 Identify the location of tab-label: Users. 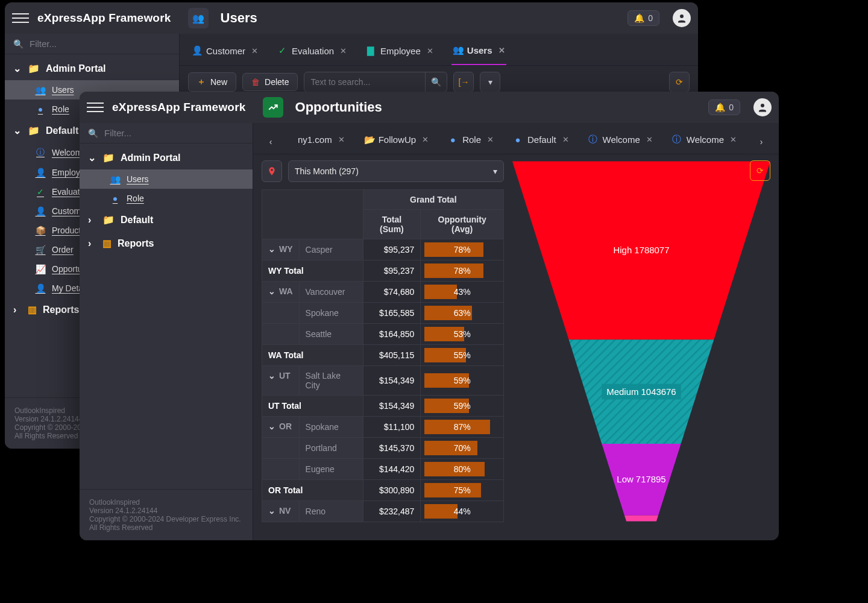
(480, 51).